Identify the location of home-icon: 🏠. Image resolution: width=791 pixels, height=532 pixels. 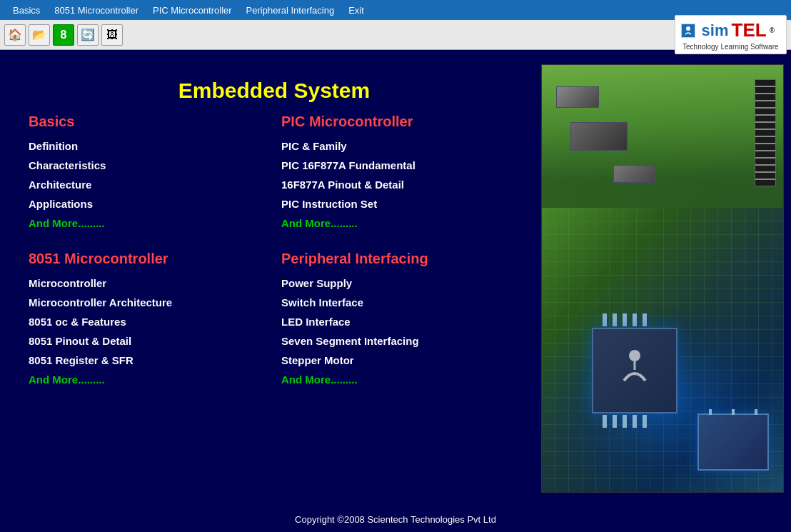
(15, 34).